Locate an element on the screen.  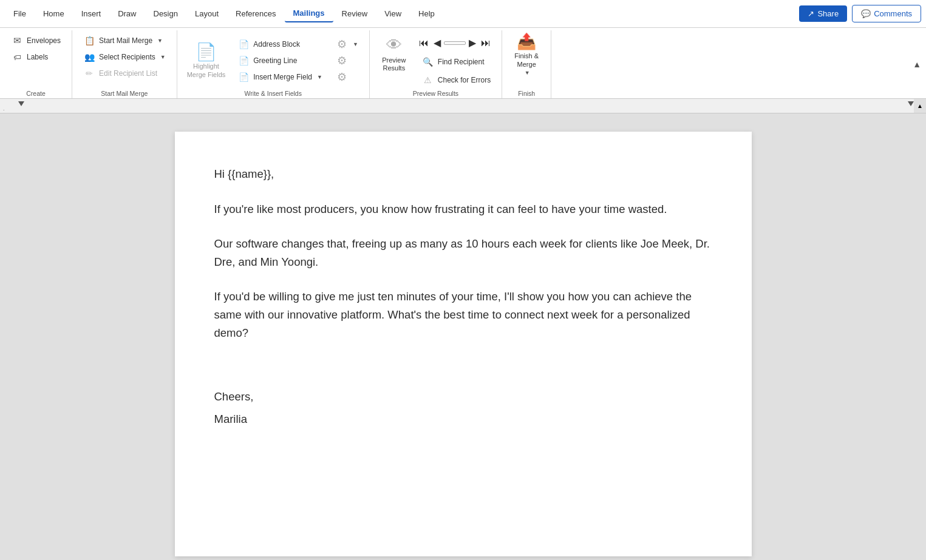
envelope-icon: ✉ is located at coordinates (17, 41).